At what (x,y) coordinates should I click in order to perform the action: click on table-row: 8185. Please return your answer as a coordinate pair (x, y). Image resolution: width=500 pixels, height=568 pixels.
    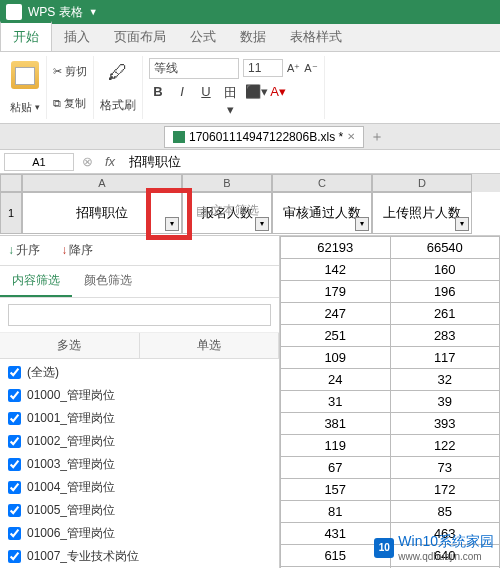
    Looking at the image, I should click on (390, 512).